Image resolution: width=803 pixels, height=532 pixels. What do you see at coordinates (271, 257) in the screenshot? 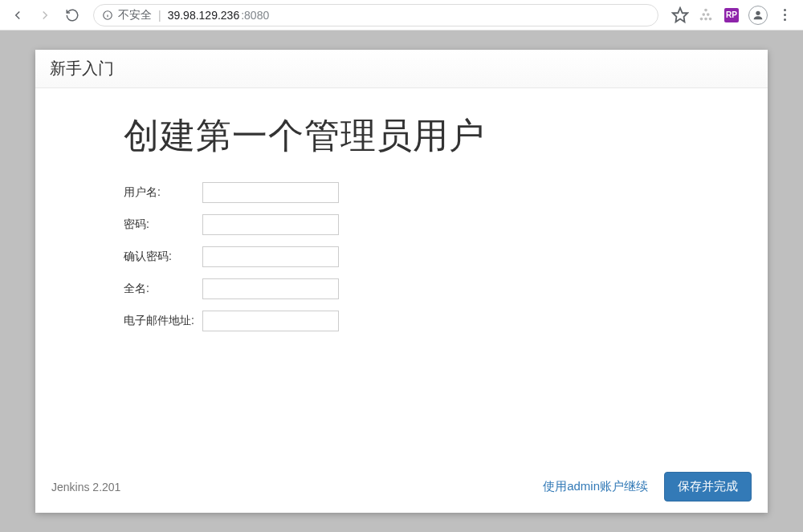
I see `confirm-password-input` at bounding box center [271, 257].